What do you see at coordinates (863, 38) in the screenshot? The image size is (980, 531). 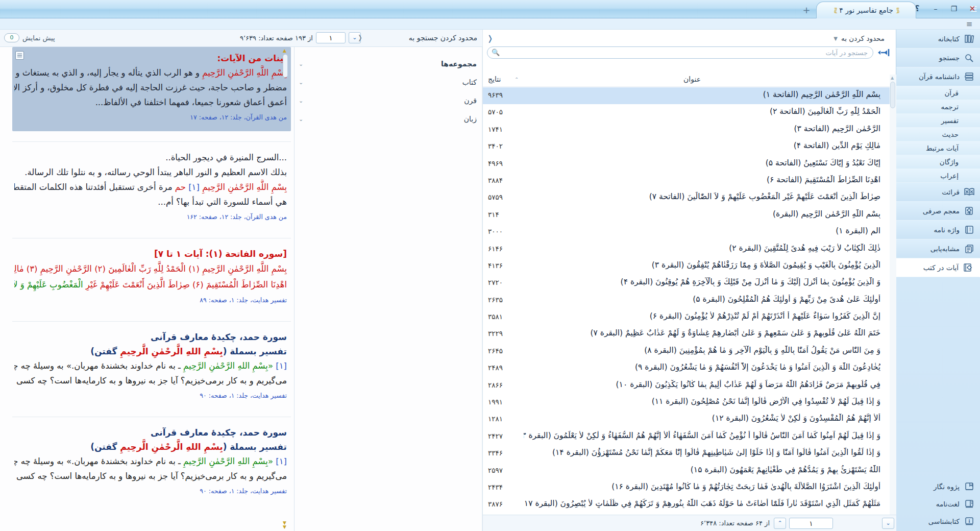 I see `limit-to-label: محدود کردن به` at bounding box center [863, 38].